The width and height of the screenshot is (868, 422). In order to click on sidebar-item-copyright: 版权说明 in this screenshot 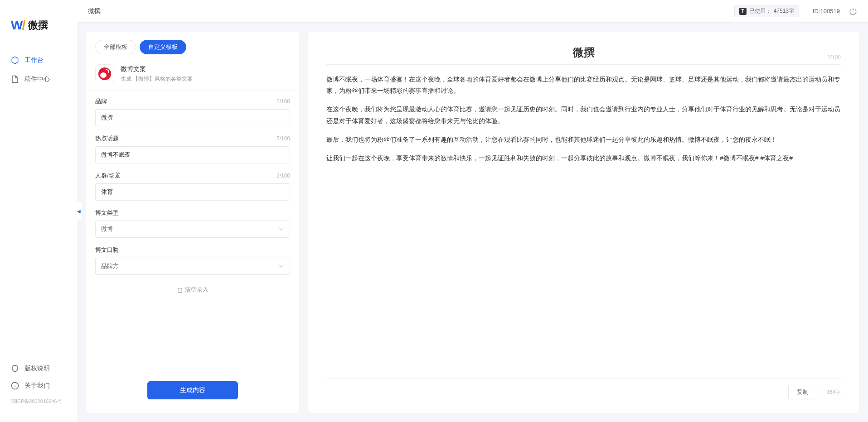, I will do `click(39, 369)`.